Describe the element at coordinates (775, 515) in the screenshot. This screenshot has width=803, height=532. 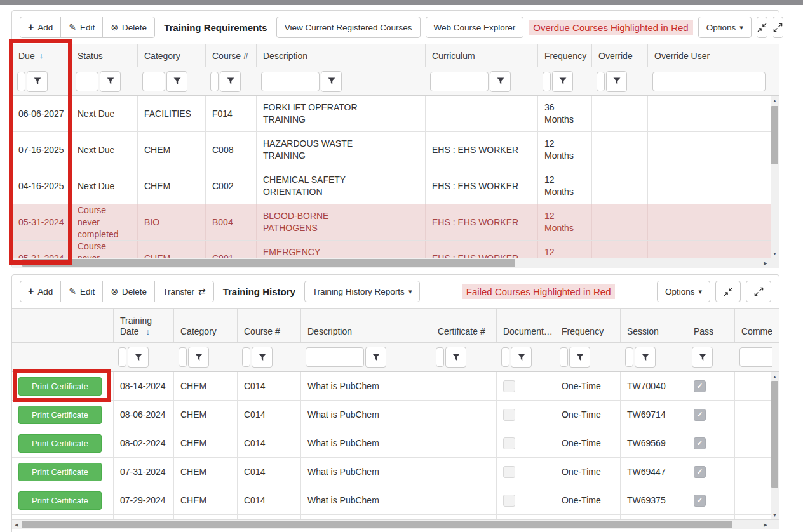
I see `scroll-down-arrow: ▼` at that location.